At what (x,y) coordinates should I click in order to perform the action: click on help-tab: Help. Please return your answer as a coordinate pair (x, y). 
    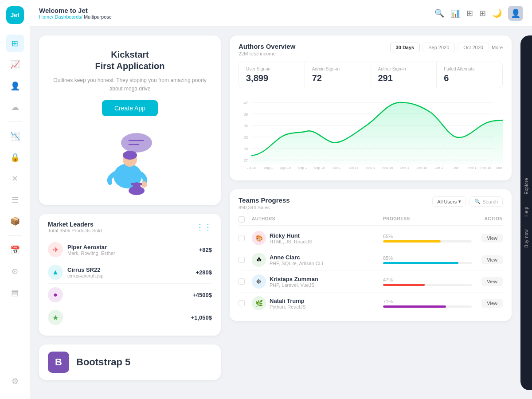
    Looking at the image, I should click on (527, 212).